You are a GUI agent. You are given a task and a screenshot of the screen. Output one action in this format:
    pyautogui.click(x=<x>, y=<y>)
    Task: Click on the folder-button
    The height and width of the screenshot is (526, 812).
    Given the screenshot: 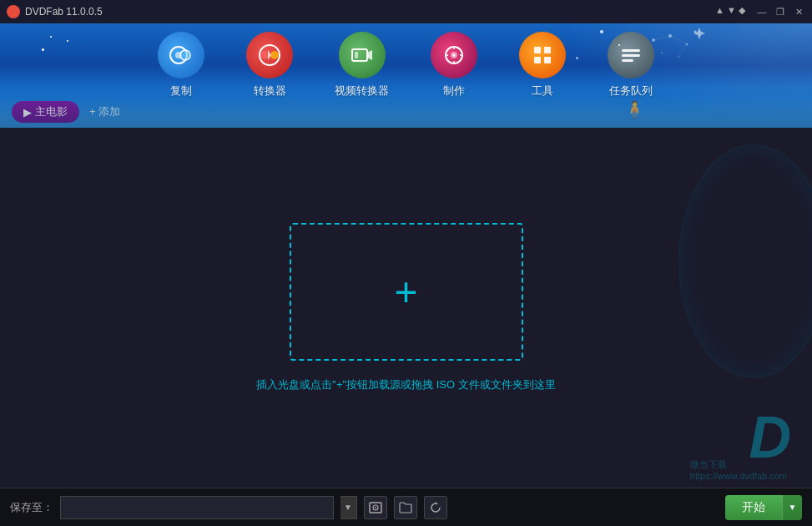 What is the action you would take?
    pyautogui.click(x=406, y=508)
    